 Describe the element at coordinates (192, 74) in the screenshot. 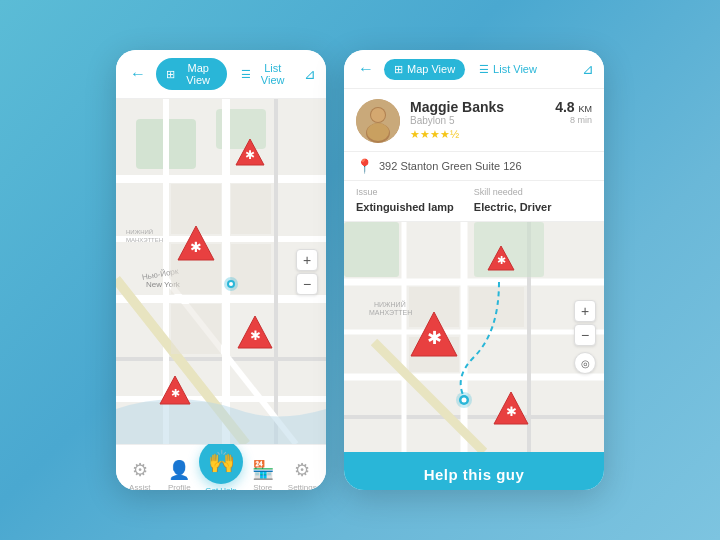

I see `map-view-button-left: ⊞ Map View` at that location.